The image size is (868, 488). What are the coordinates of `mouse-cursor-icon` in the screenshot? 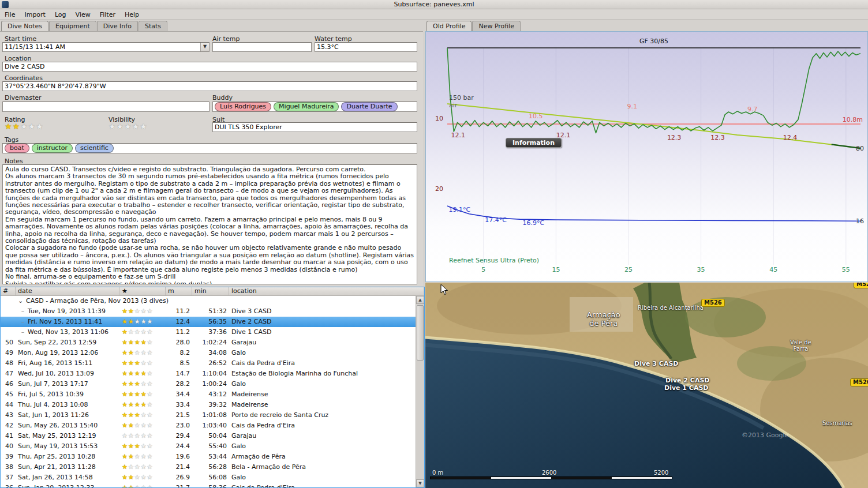 It's located at (444, 290).